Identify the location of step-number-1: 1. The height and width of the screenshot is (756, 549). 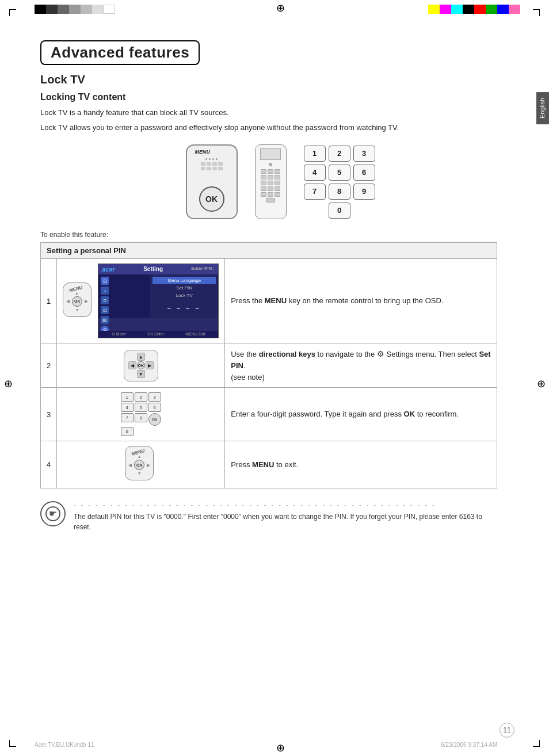
(49, 301).